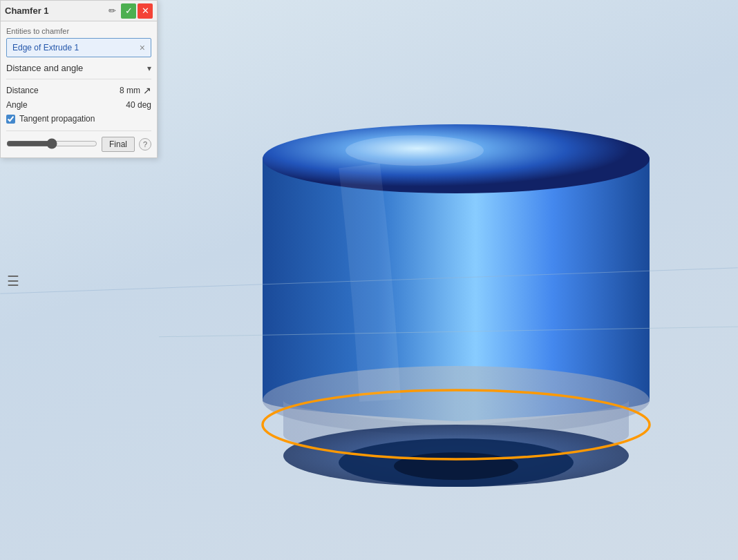 The image size is (738, 560). What do you see at coordinates (56, 90) in the screenshot?
I see `distance-label: Distance` at bounding box center [56, 90].